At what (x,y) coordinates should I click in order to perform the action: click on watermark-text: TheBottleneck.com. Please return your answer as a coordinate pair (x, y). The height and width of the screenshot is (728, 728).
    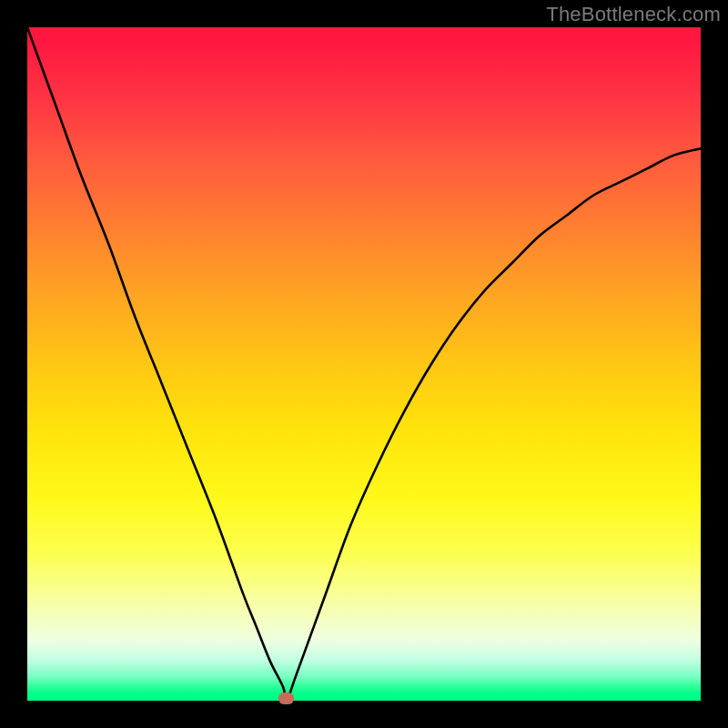
    Looking at the image, I should click on (633, 15).